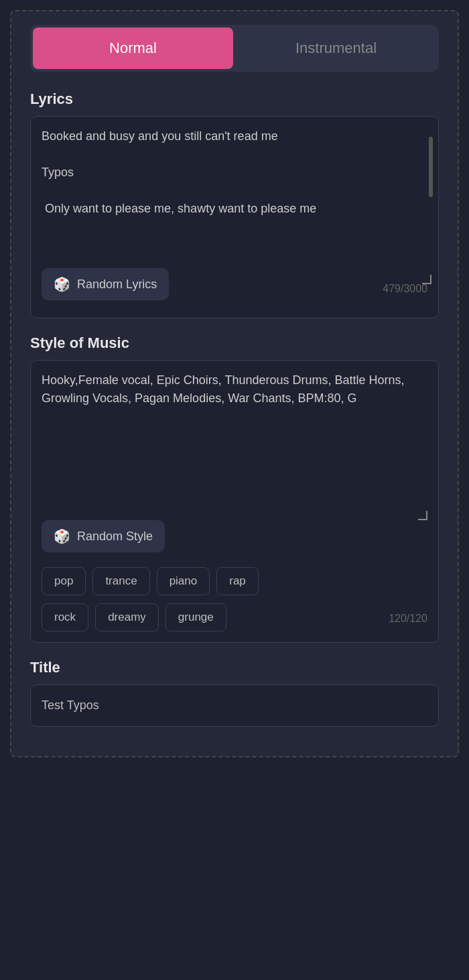 The image size is (469, 980). Describe the element at coordinates (234, 48) in the screenshot. I see `mode-toggle: Normal Instrumental` at that location.